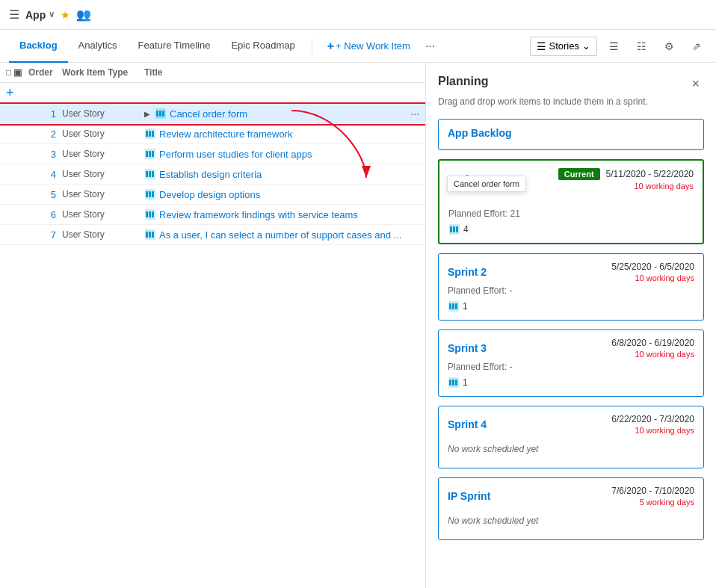 The width and height of the screenshot is (716, 588). Describe the element at coordinates (259, 215) in the screenshot. I see `row-6-title: Review framework findings with service t…` at that location.